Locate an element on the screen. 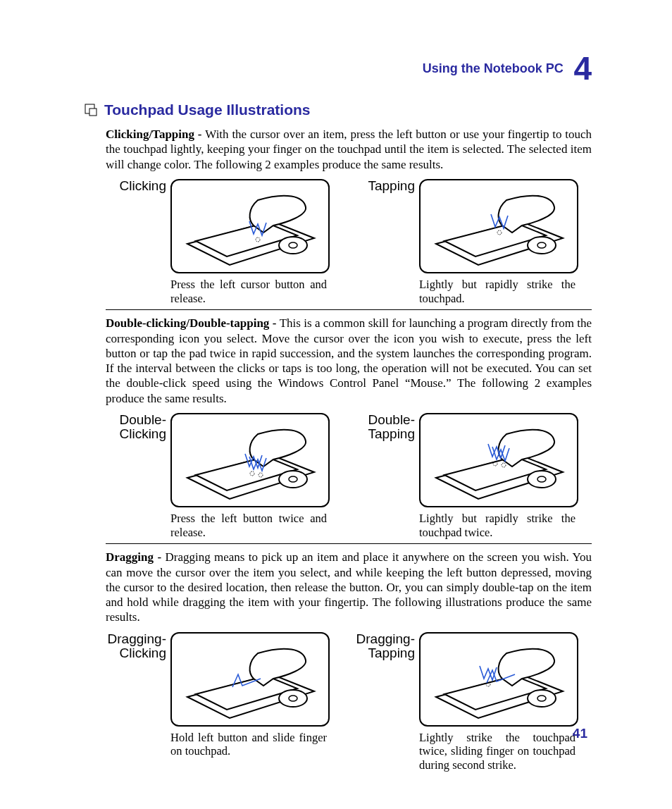  label-tapping: Tapping is located at coordinates (387, 186).